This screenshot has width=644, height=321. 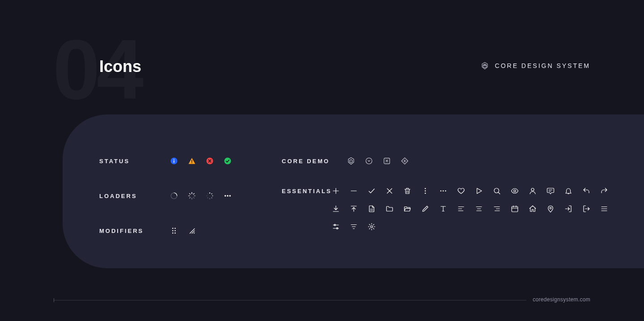 What do you see at coordinates (568, 209) in the screenshot?
I see `log-in-icon` at bounding box center [568, 209].